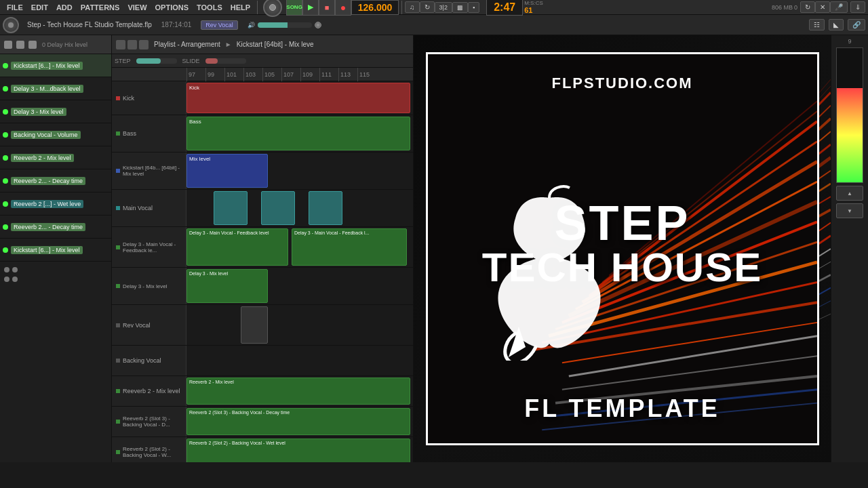 Image resolution: width=868 pixels, height=488 pixels. What do you see at coordinates (298, 422) in the screenshot?
I see `clip-reeverb2-slot3: Reeverb 2 (Slot 3) - Backing Vocal - Dec…` at bounding box center [298, 422].